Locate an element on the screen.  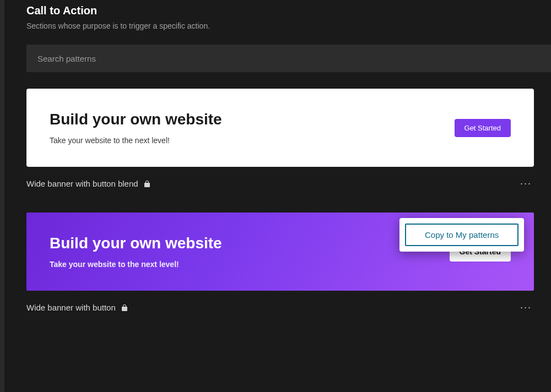
pattern-label-text: Wide banner with button blend is located at coordinates (83, 184).